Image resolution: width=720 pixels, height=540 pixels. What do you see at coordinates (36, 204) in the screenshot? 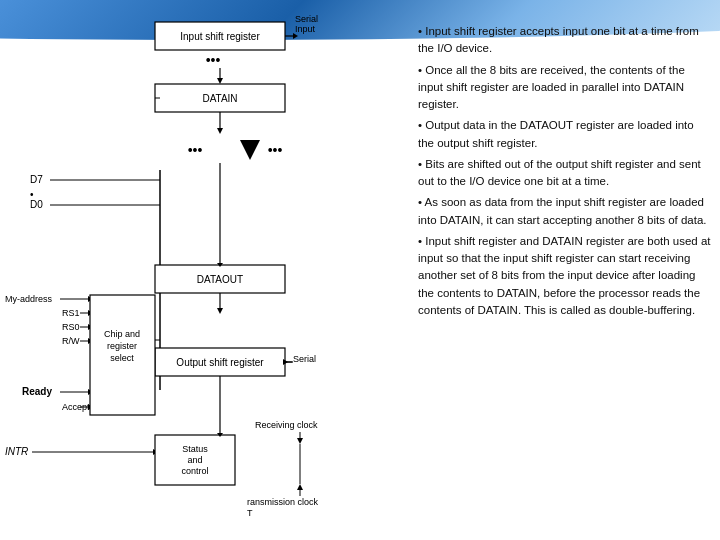
I see `svg-text: D0` at bounding box center [36, 204].